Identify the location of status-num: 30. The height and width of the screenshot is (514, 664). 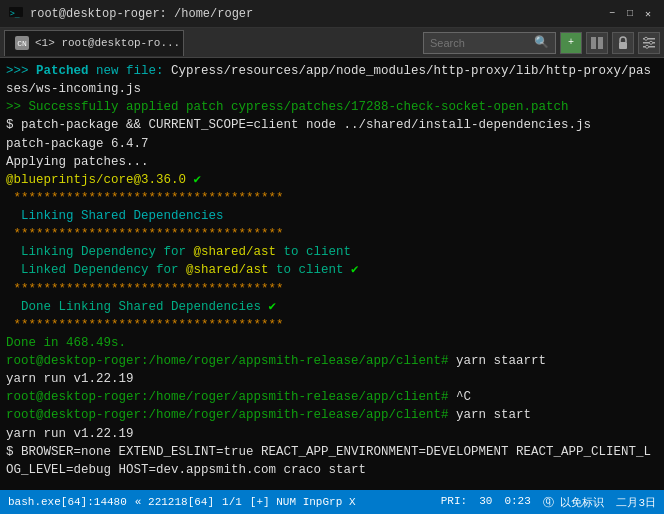
(486, 502).